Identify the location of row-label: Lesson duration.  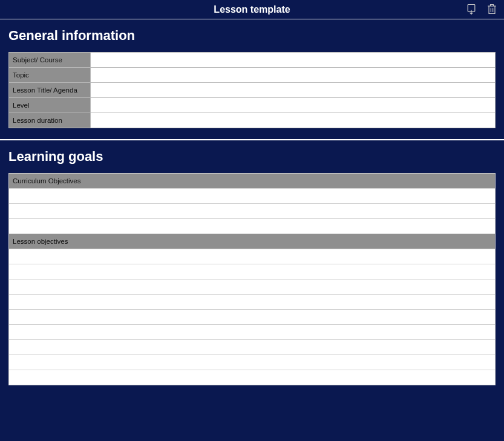
(50, 121).